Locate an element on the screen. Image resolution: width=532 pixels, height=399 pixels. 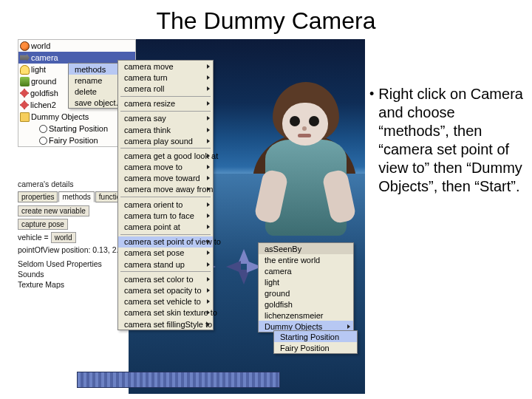
world-icon is located at coordinates (25, 46).